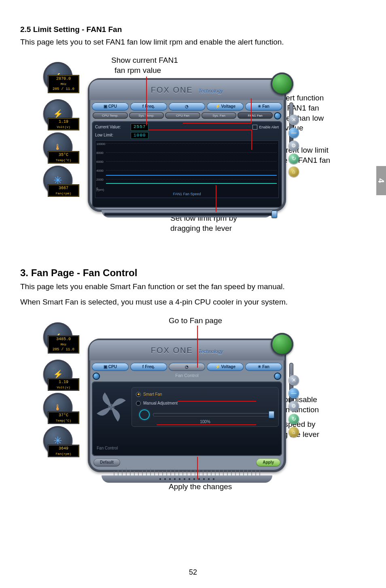 This screenshot has height=588, width=386. I want to click on page-number: 52, so click(193, 573).